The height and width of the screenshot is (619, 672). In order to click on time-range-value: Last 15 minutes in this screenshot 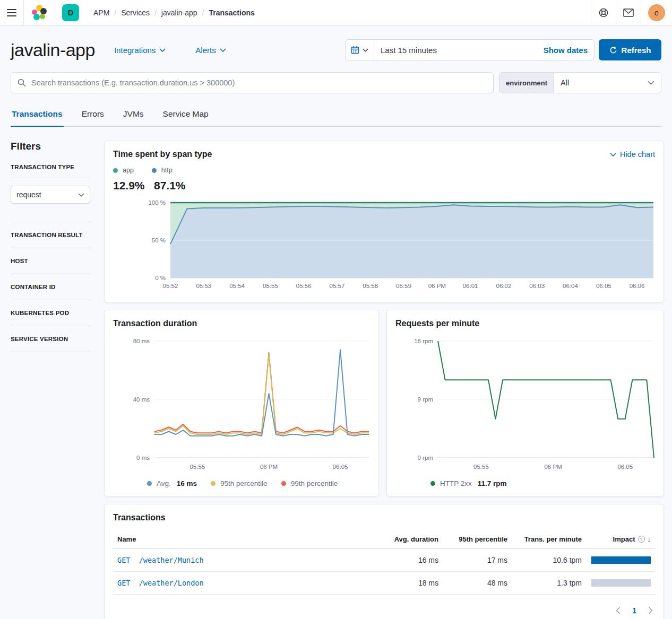, I will do `click(409, 50)`.